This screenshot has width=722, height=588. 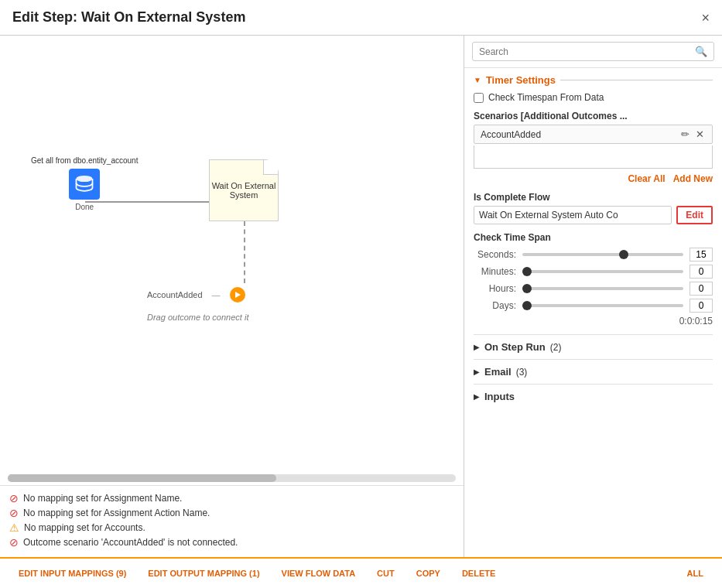 I want to click on error-icon-2: ⊘, so click(x=14, y=513).